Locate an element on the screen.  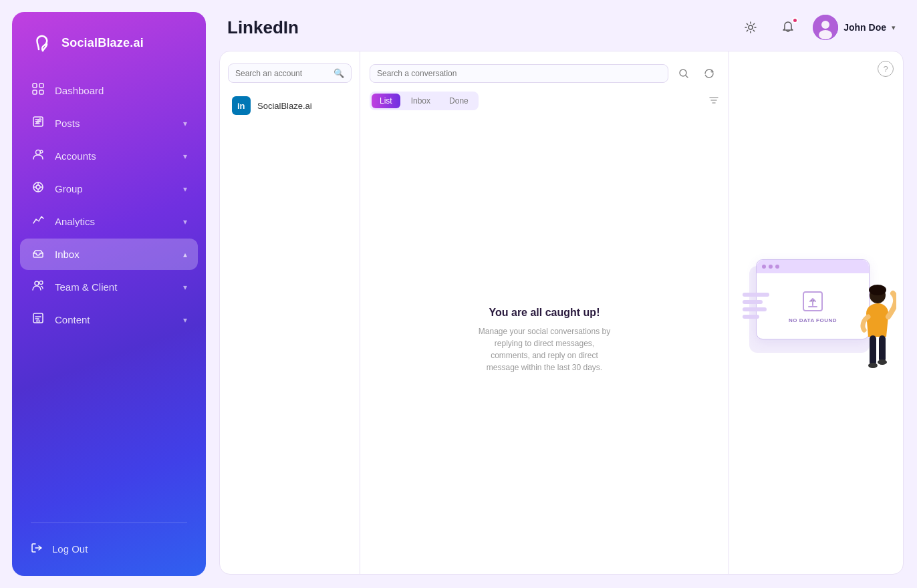
settings-button is located at coordinates (751, 27).